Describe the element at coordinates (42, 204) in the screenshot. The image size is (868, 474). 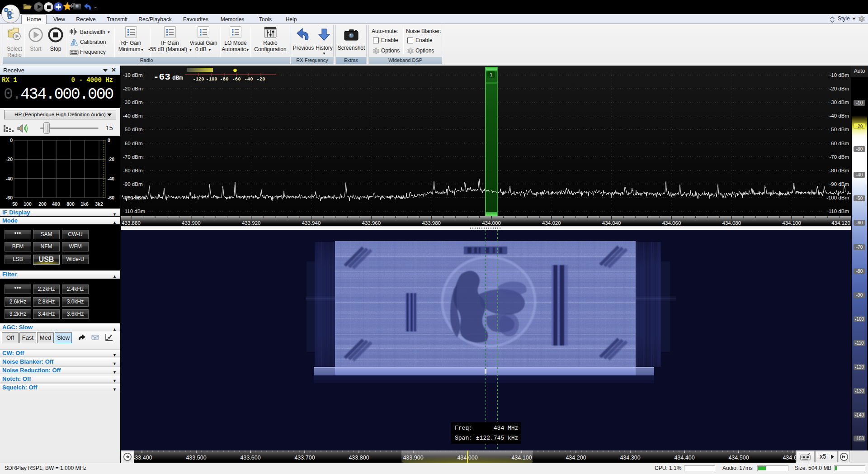
I see `svg-text: 200` at that location.